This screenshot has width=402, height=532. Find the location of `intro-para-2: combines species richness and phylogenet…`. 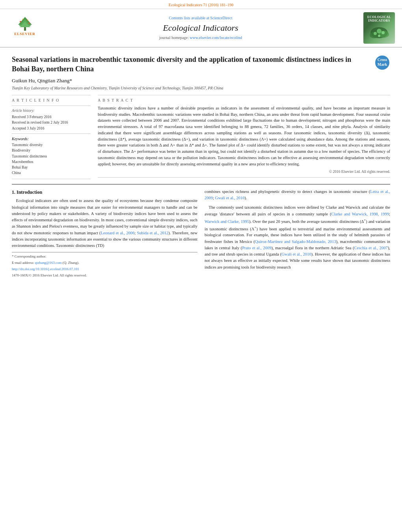

intro-para-2: combines species richness and phylogenet… is located at coordinates (297, 195).